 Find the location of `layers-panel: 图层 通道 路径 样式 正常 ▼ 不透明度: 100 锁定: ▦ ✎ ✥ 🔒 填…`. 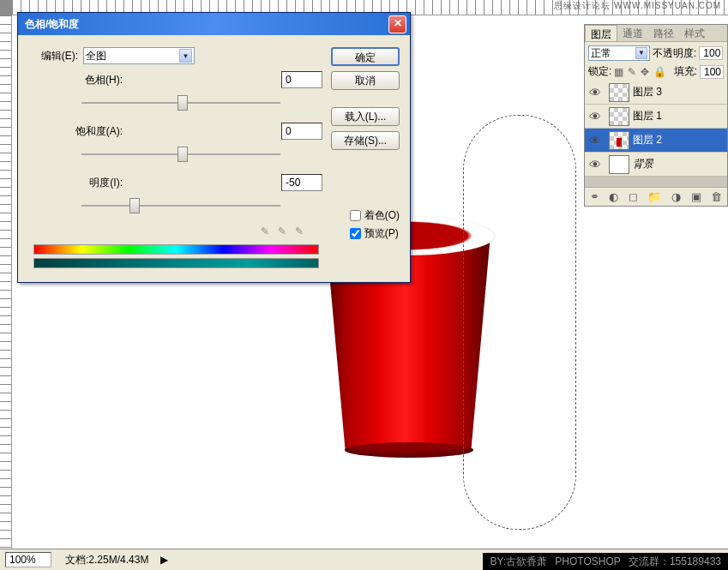

layers-panel: 图层 通道 路径 样式 正常 ▼ 不透明度: 100 锁定: ▦ ✎ ✥ 🔒 填… is located at coordinates (656, 115).